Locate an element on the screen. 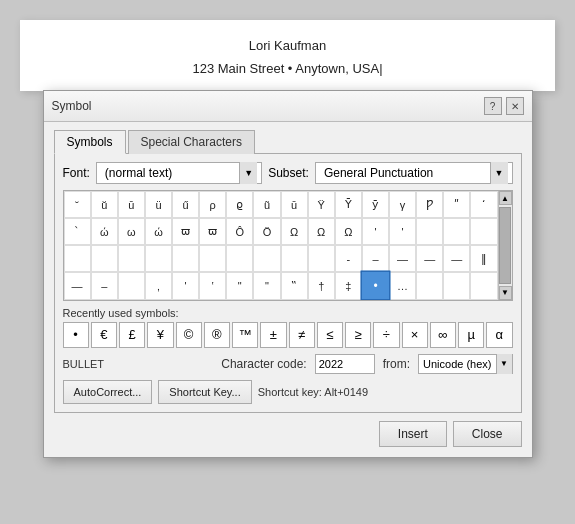 Image resolution: width=575 pixels, height=524 pixels. sym-cell: ‛ is located at coordinates (212, 286).